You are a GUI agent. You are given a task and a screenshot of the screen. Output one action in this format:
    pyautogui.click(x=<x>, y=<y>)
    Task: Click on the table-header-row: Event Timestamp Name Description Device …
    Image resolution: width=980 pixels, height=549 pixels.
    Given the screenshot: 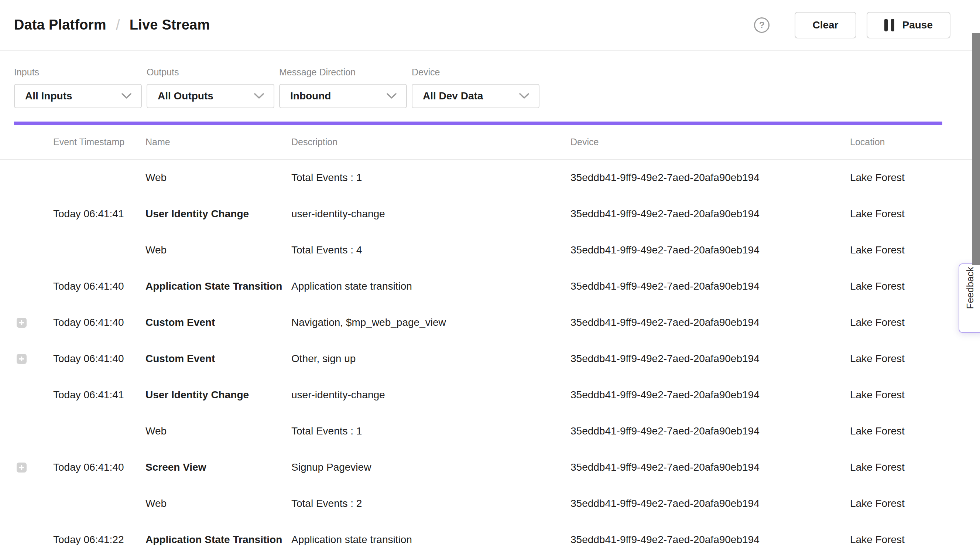 What is the action you would take?
    pyautogui.click(x=490, y=142)
    